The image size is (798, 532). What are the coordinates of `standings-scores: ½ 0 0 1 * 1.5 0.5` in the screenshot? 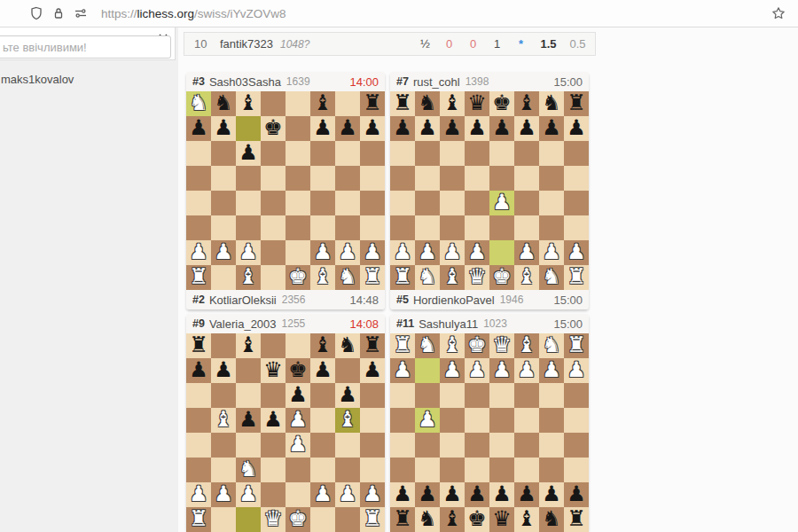 It's located at (502, 44).